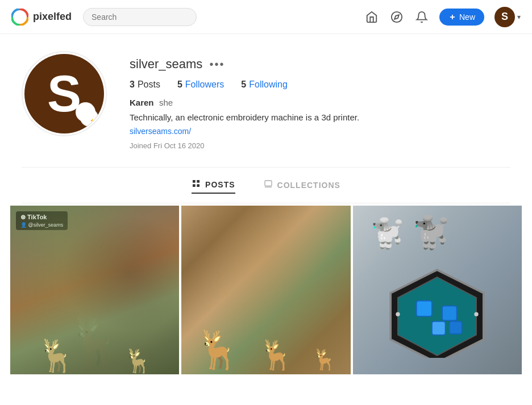 Image resolution: width=532 pixels, height=405 pixels. What do you see at coordinates (149, 85) in the screenshot?
I see `posts-label: Posts` at bounding box center [149, 85].